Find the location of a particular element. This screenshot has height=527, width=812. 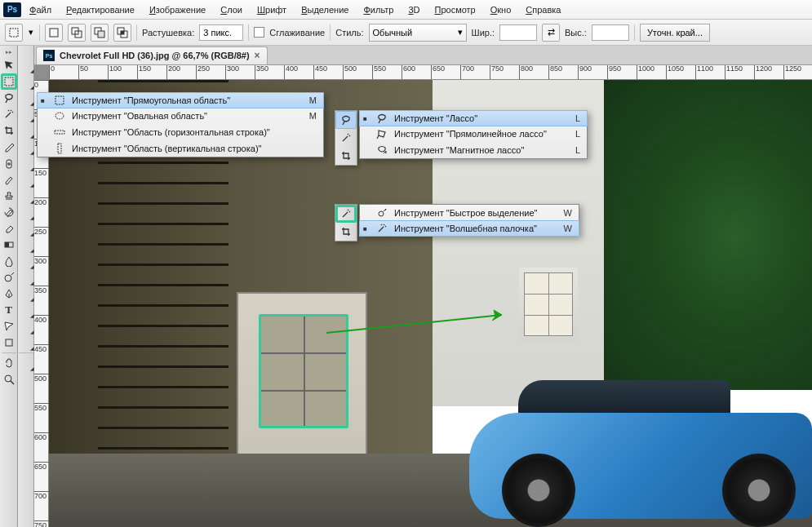

tool-tri6: ◢ is located at coordinates (26, 147).